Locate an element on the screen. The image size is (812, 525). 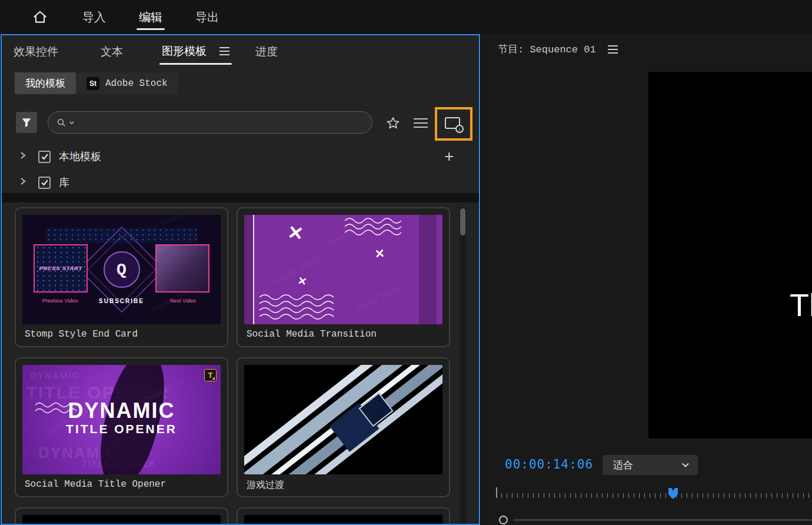
panel-menu-icon is located at coordinates (225, 51).